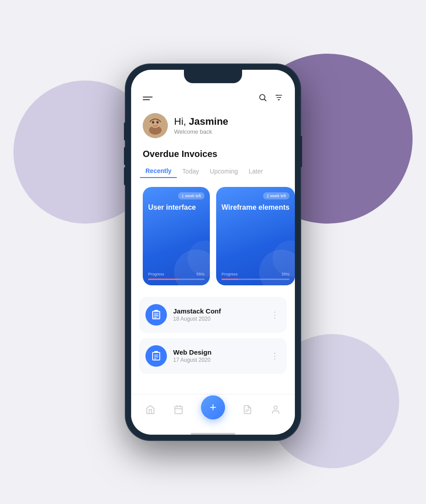 This screenshot has width=426, height=504. What do you see at coordinates (247, 410) in the screenshot?
I see `invoice-nav-icon` at bounding box center [247, 410].